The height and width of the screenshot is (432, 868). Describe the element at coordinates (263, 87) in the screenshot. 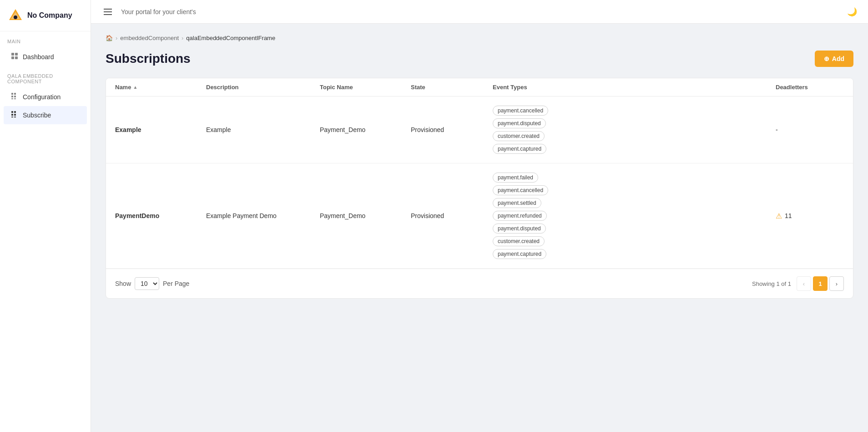

I see `th-description: Description` at that location.